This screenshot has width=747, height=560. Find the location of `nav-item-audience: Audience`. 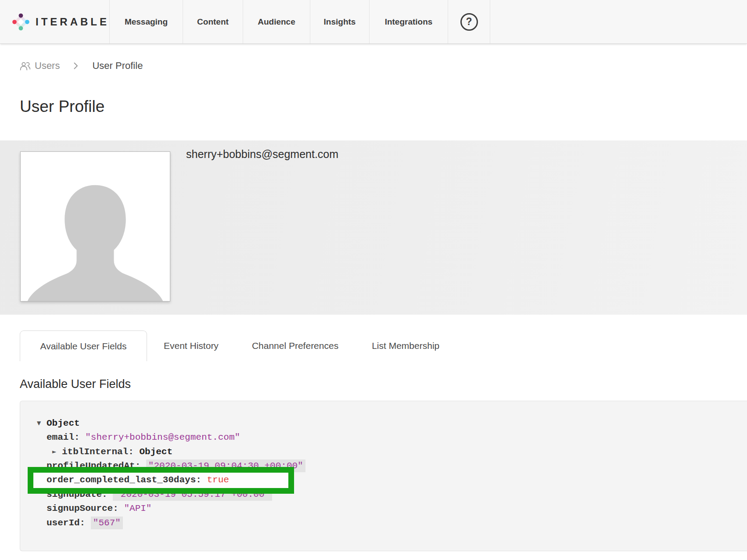

nav-item-audience: Audience is located at coordinates (277, 22).